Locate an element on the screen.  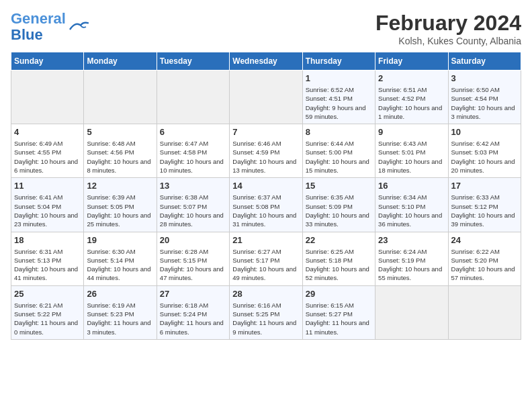
logo-bird-icon is located at coordinates (78, 27).